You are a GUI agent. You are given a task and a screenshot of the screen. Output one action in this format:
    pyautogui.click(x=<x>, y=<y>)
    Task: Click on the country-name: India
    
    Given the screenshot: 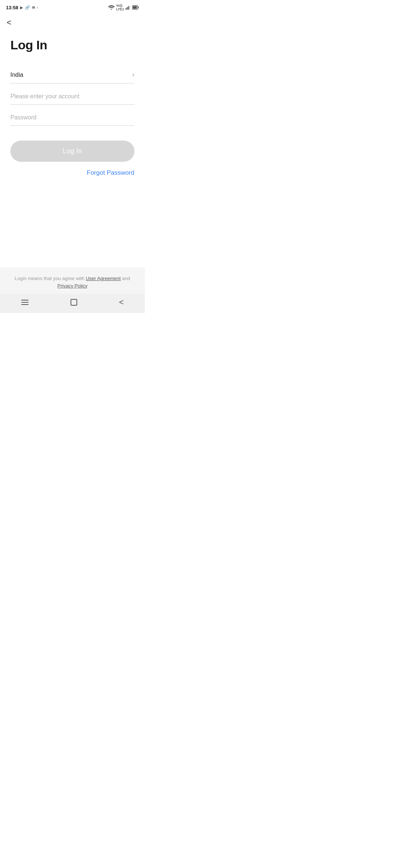 What is the action you would take?
    pyautogui.click(x=17, y=75)
    